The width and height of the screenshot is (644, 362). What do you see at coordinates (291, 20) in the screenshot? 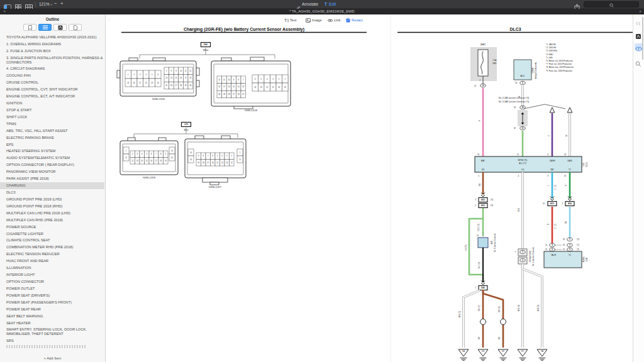
I see `text-tool-button: T Text` at bounding box center [291, 20].